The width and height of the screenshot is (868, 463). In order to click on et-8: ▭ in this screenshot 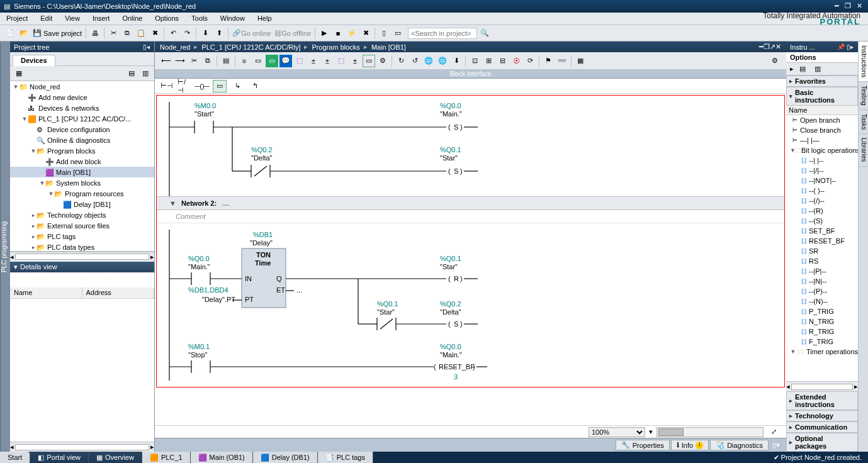, I will do `click(272, 61)`.